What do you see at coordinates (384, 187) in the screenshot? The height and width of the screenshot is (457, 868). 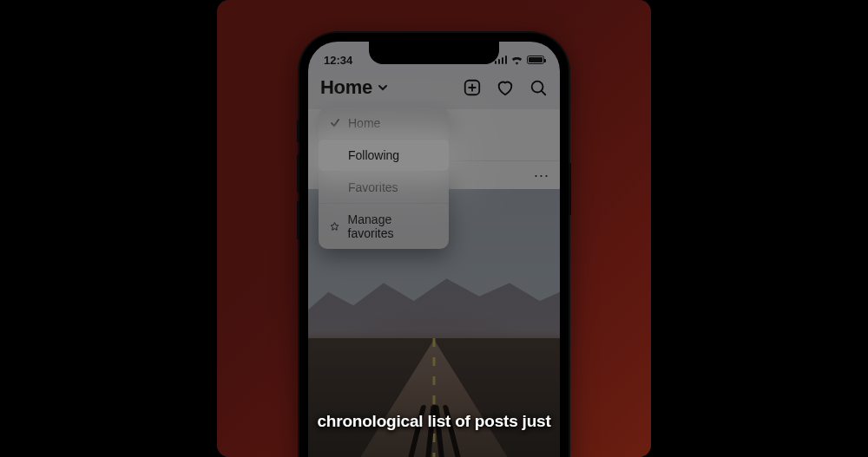 I see `dropdown-item-favorites: Favorites` at bounding box center [384, 187].